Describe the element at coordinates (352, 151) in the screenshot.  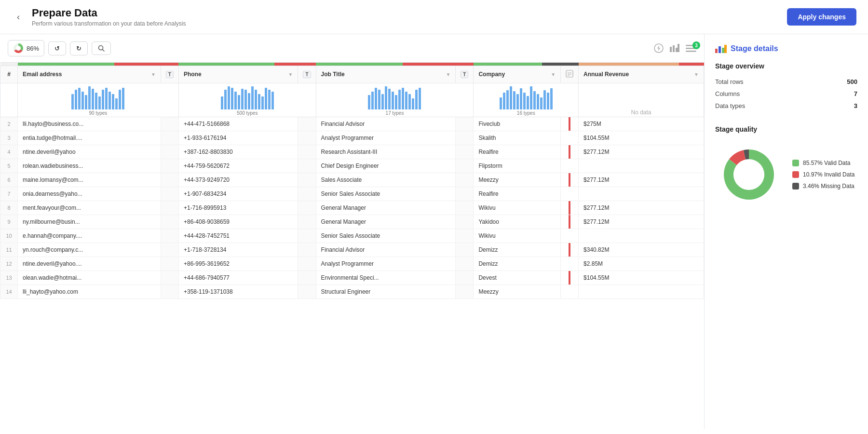
I see `table-row: 4ntine.deveril@yahoo+387-162-8803830Rese…` at that location.